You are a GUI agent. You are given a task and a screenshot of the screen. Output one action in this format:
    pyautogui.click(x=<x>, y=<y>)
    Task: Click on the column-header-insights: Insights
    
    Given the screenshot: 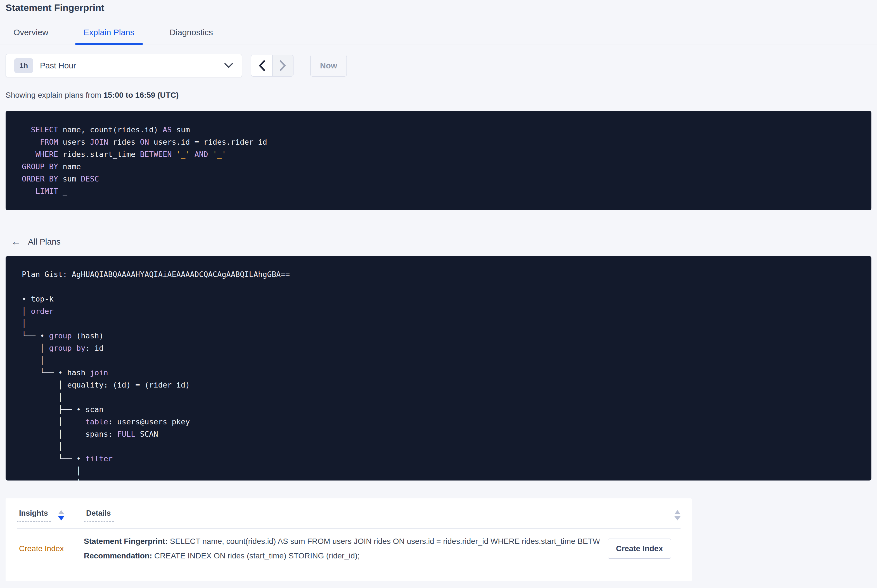 What is the action you would take?
    pyautogui.click(x=50, y=515)
    